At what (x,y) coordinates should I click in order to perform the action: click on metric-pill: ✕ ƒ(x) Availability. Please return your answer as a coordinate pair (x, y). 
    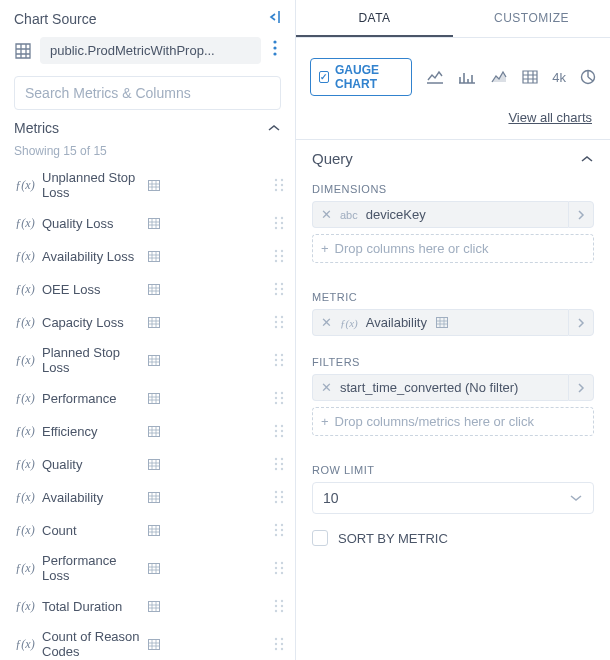
    Looking at the image, I should click on (440, 322).